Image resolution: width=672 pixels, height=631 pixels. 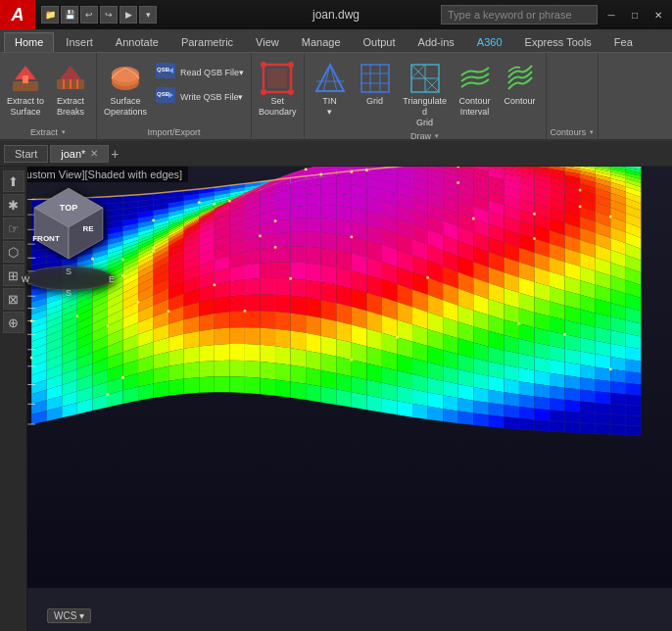 I want to click on extract-group-label: Extract ▾, so click(x=48, y=132).